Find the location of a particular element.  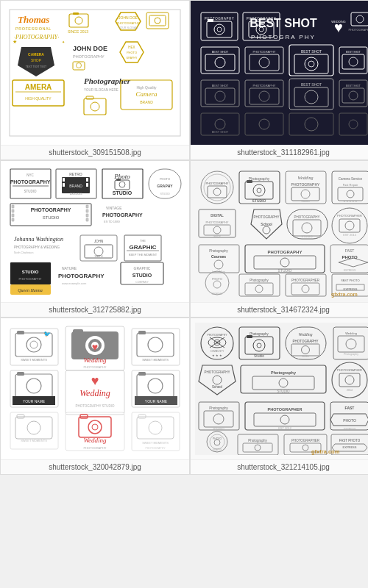

svg-text: FAST PHOTO is located at coordinates (350, 281).